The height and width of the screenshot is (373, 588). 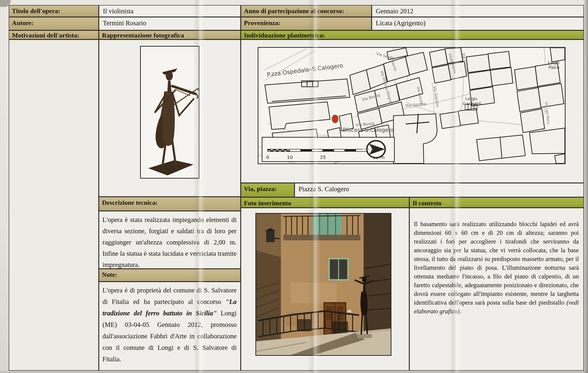 I want to click on contesto-header: Il contesto, so click(x=497, y=203).